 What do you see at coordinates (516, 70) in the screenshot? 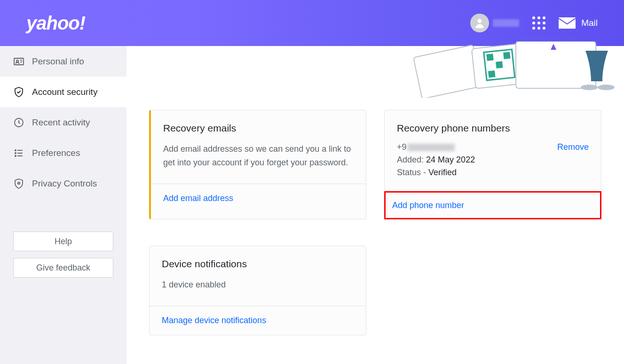
I see `hero-illustration` at bounding box center [516, 70].